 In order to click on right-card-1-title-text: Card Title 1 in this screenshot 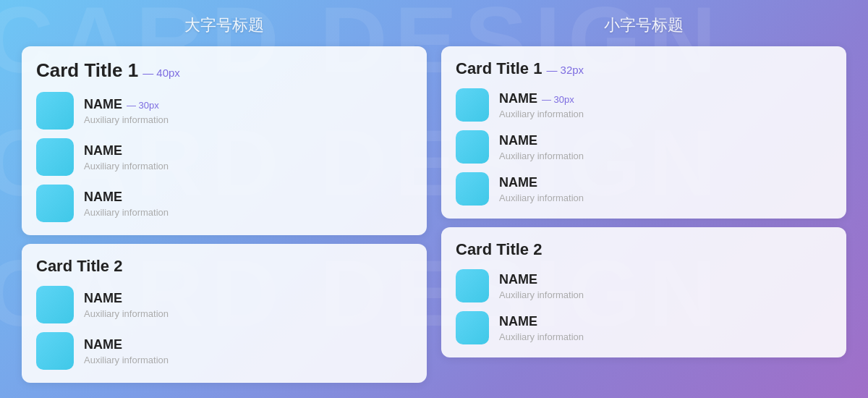, I will do `click(499, 69)`.